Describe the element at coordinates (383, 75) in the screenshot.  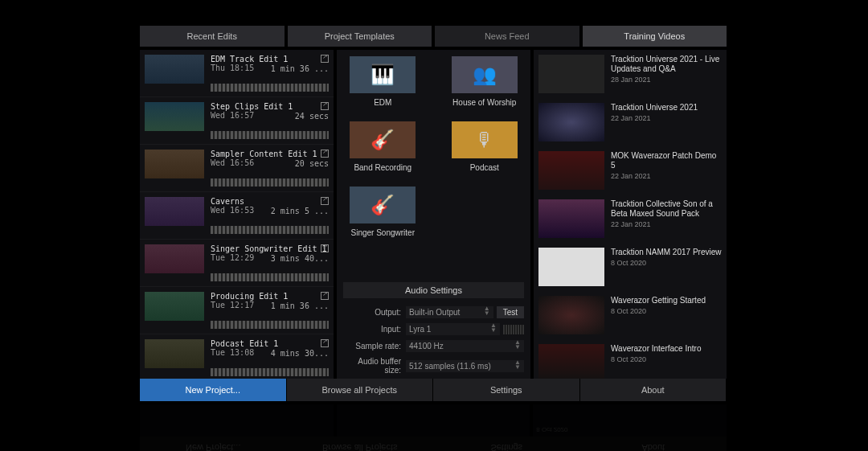
I see `template-icon: 🎹` at that location.